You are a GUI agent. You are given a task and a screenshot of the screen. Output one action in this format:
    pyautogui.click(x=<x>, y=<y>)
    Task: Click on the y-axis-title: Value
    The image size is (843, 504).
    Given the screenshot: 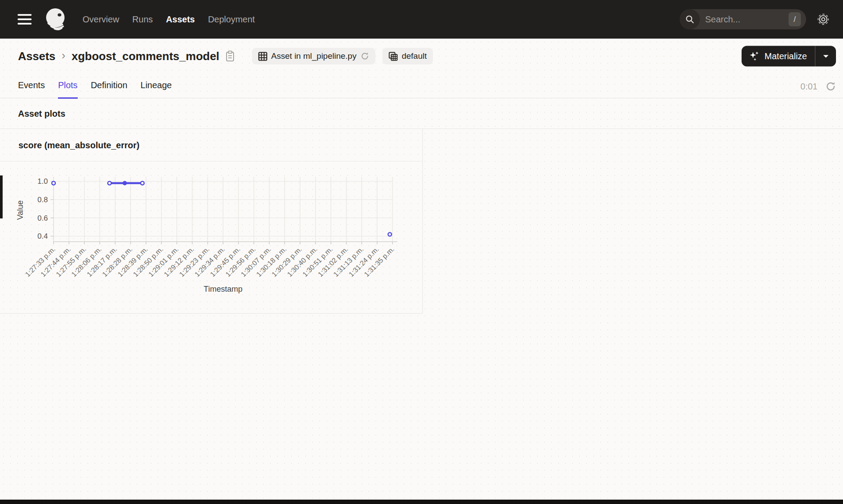 What is the action you would take?
    pyautogui.click(x=20, y=211)
    